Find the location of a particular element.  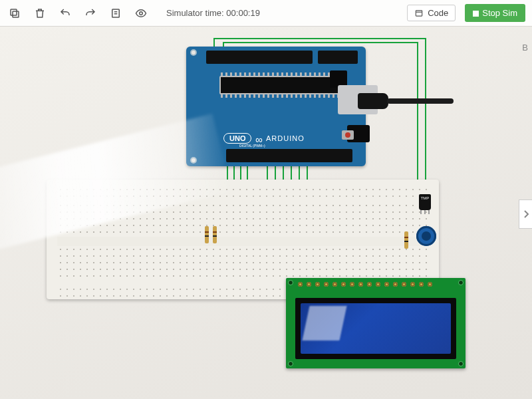

copy-icon is located at coordinates (15, 13).